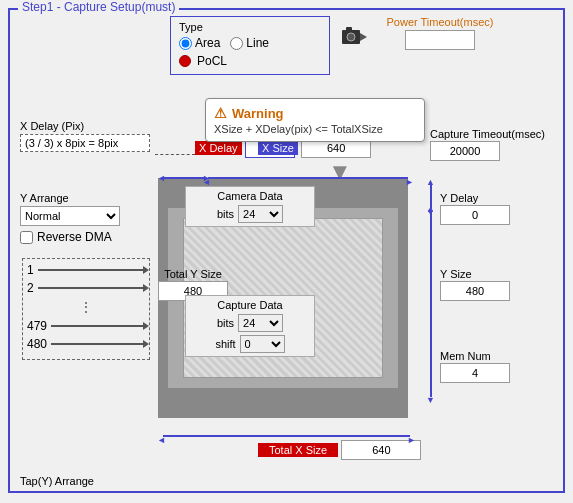  What do you see at coordinates (70, 198) in the screenshot?
I see `y-arrange-label: Y Arrange` at bounding box center [70, 198].